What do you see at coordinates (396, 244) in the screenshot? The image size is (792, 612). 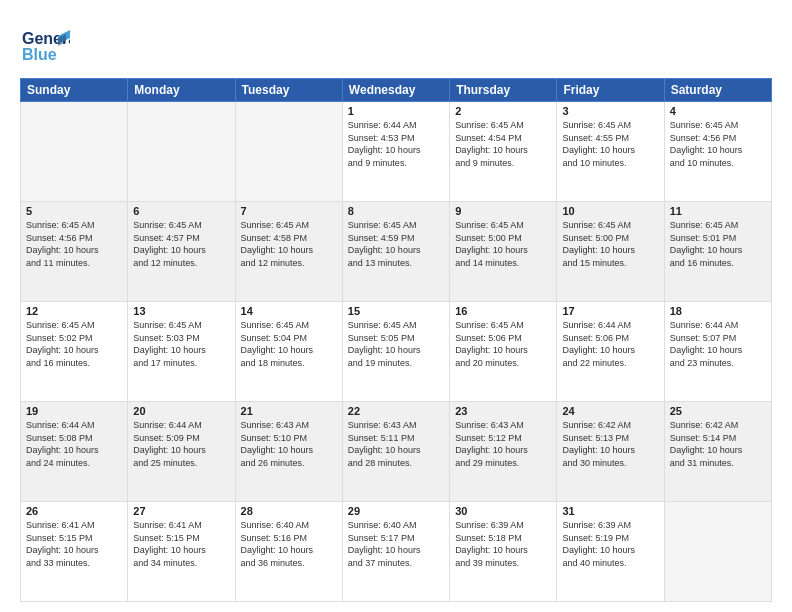 I see `day-info: Sunrise: 6:45 AM Sunset: 4:59 PM Dayligh…` at bounding box center [396, 244].